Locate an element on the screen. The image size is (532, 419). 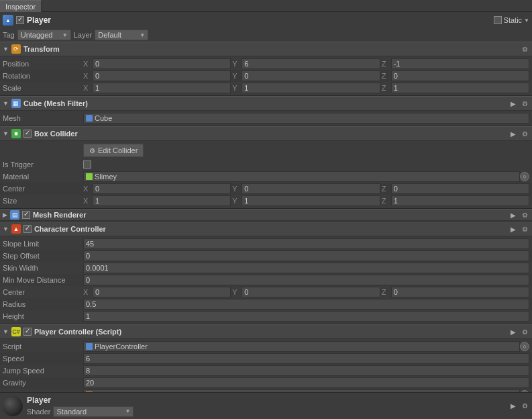
mesh-filter-preview-icon: ▶ is located at coordinates (513, 103).